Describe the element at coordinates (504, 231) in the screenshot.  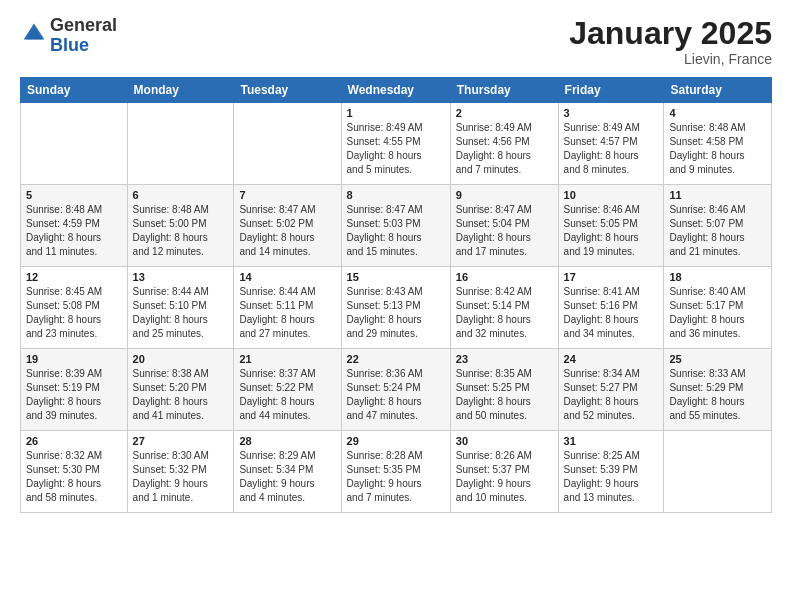
I see `day-info: Sunrise: 8:47 AM Sunset: 5:04 PM Dayligh…` at that location.